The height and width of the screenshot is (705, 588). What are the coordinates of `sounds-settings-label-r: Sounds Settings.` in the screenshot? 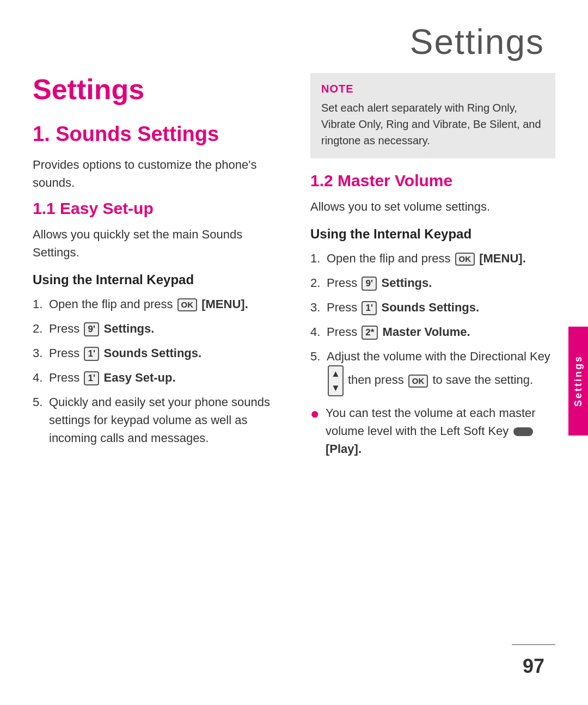 It's located at (430, 307).